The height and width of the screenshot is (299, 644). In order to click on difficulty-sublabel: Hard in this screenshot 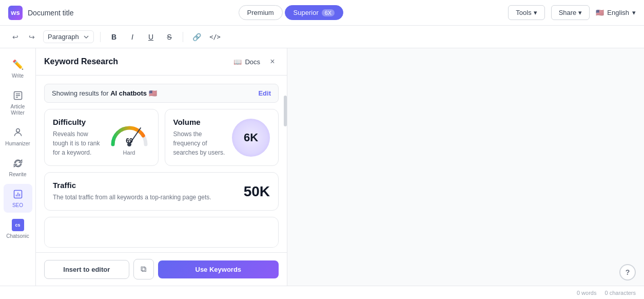, I will do `click(129, 153)`.